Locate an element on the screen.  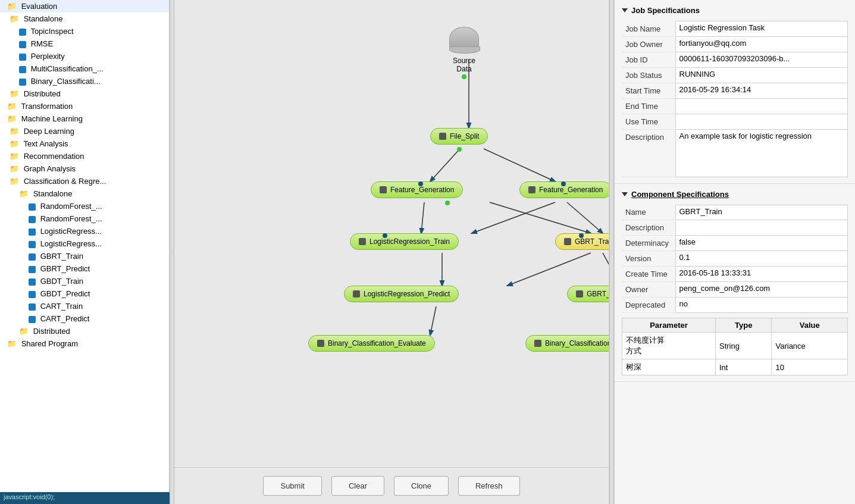
logistic-predict-label: LogisticRegression_Predict is located at coordinates (407, 294).